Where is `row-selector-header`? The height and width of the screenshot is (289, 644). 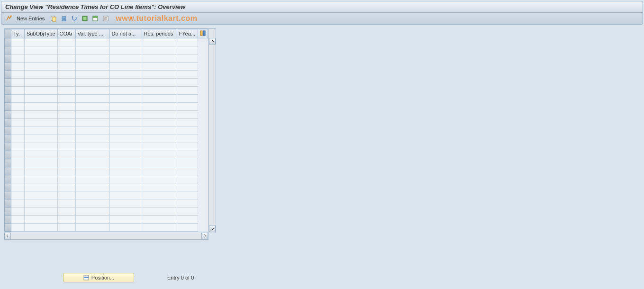
row-selector-header is located at coordinates (8, 34).